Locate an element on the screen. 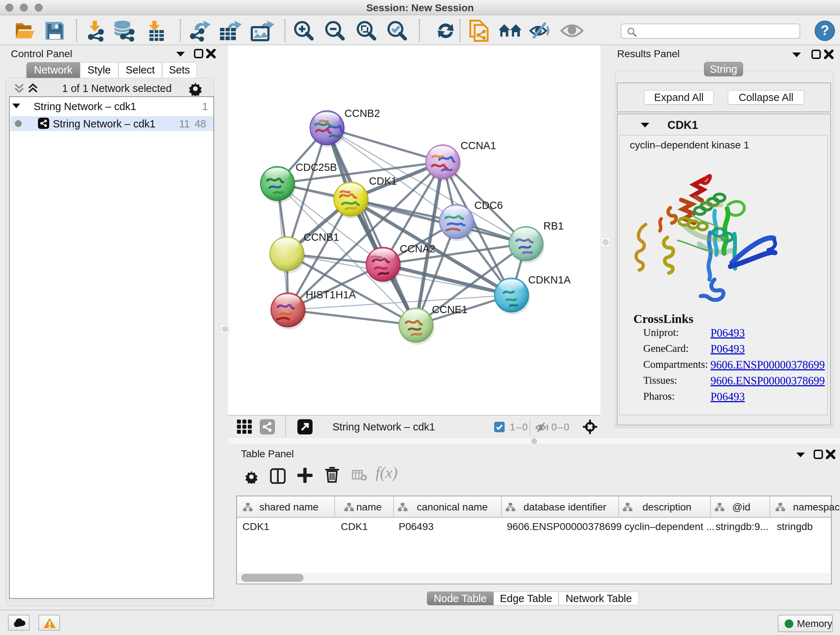 The image size is (840, 635). svg-text: CDC6 is located at coordinates (488, 205).